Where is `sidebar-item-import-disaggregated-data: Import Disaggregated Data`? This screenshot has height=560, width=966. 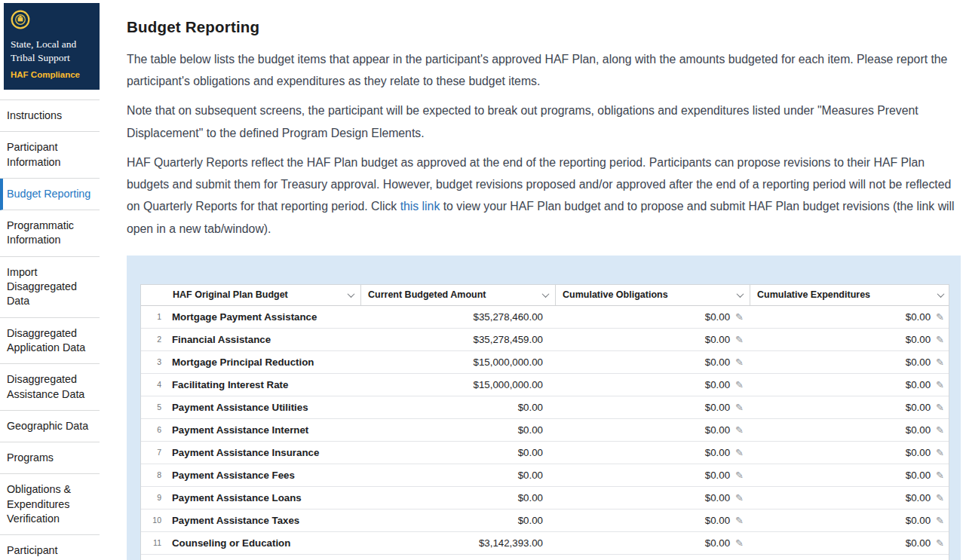
sidebar-item-import-disaggregated-data: Import Disaggregated Data is located at coordinates (50, 288).